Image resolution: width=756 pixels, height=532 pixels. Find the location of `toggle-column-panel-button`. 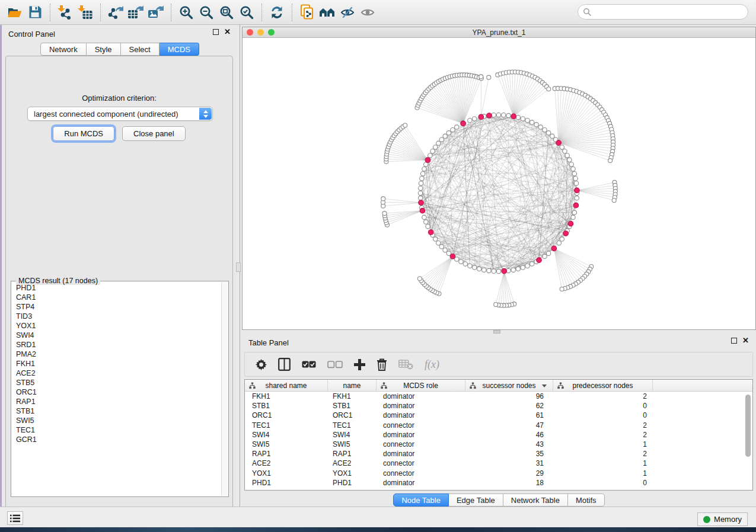

toggle-column-panel-button is located at coordinates (285, 364).